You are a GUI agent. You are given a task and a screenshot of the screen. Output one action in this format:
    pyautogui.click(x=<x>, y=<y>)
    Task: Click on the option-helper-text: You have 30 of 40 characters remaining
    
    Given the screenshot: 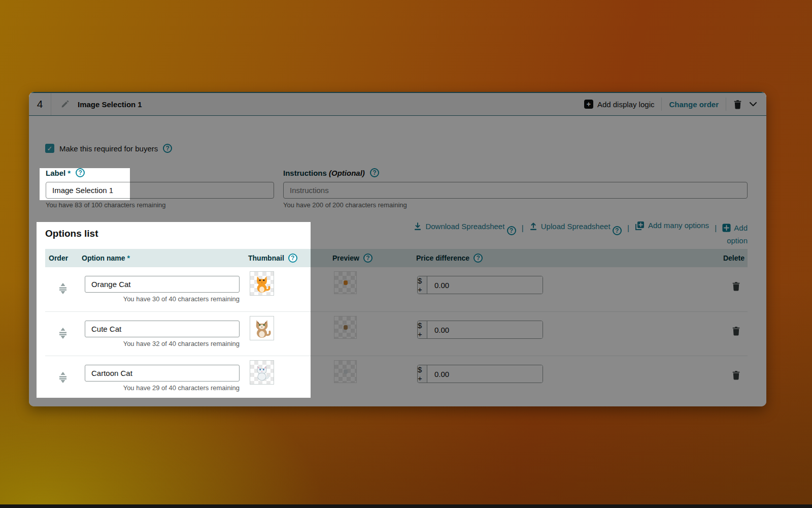 What is the action you would take?
    pyautogui.click(x=162, y=299)
    